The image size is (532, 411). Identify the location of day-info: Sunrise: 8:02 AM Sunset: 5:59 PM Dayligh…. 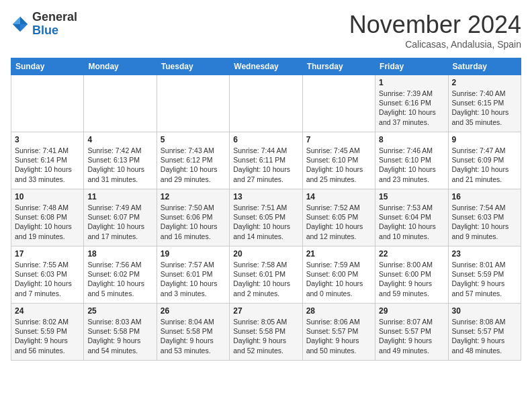
(47, 336).